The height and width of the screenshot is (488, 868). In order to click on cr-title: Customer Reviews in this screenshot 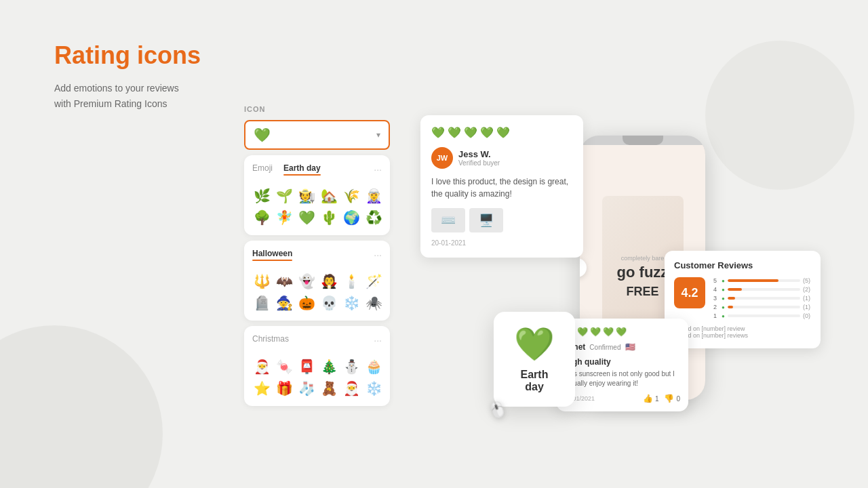, I will do `click(743, 266)`.